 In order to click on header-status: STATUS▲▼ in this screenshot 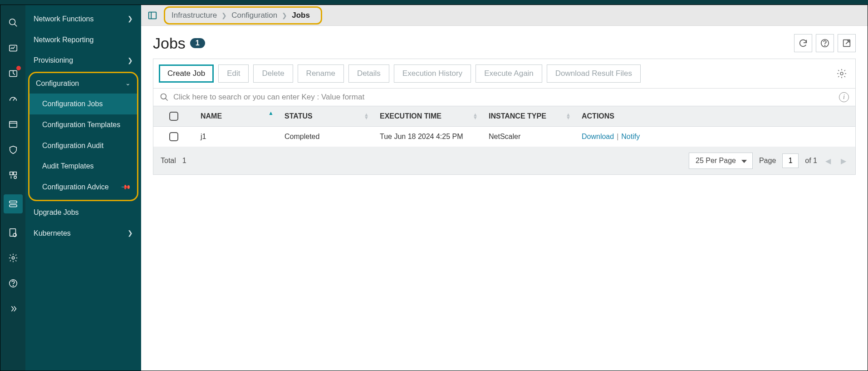, I will do `click(326, 116)`.